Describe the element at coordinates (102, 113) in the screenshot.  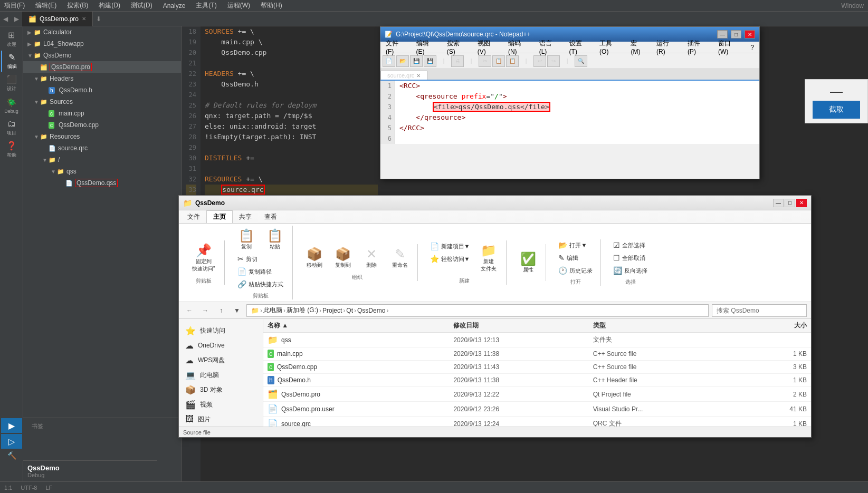
I see `tree-item-main-cpp: c main.cpp` at that location.